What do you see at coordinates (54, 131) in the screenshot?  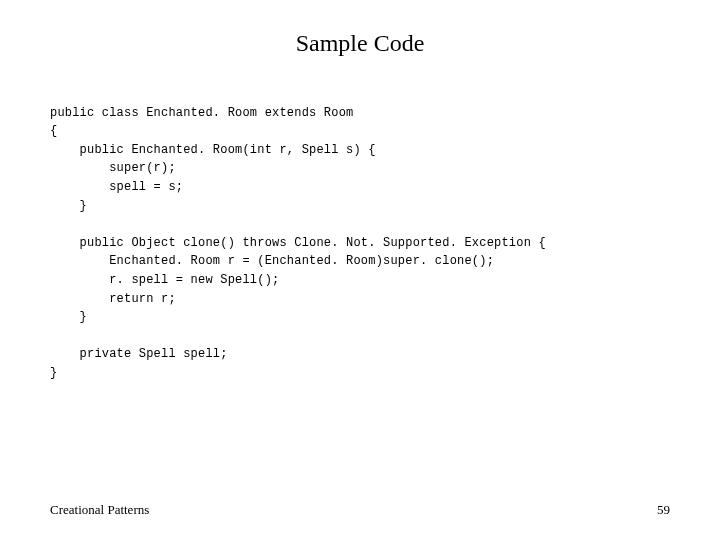 I see `code-line: {` at bounding box center [54, 131].